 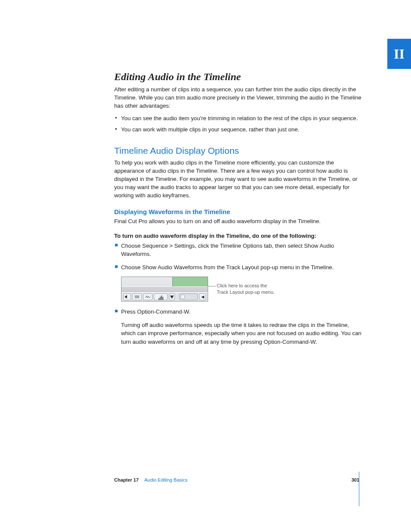 What do you see at coordinates (166, 480) in the screenshot?
I see `footer-chapter-title: Audio Editing Basics` at bounding box center [166, 480].